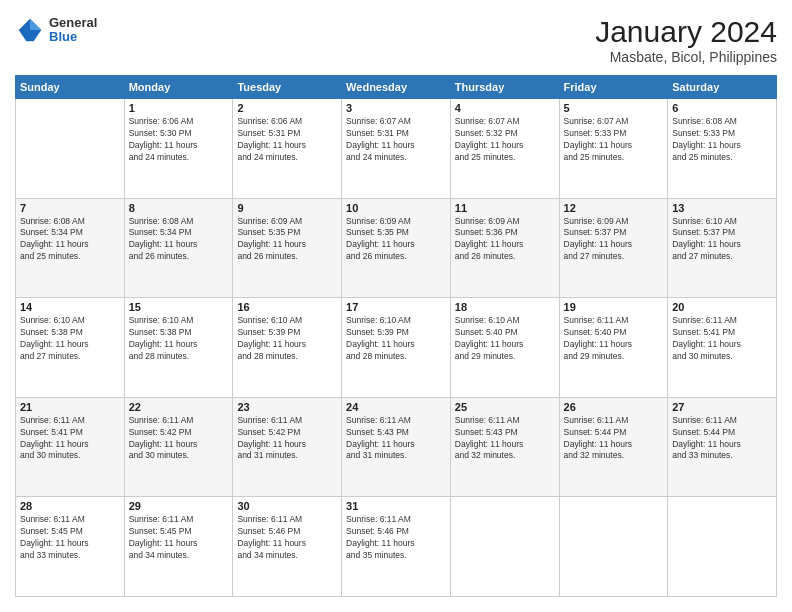 This screenshot has width=792, height=612. I want to click on day-info: Sunrise: 6:11 AM Sunset: 5:40 PM Dayligh…, so click(614, 339).